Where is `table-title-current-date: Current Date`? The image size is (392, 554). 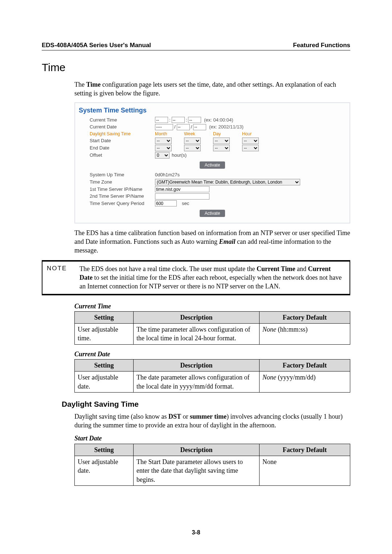
table-title-current-date: Current Date is located at coordinates (212, 354).